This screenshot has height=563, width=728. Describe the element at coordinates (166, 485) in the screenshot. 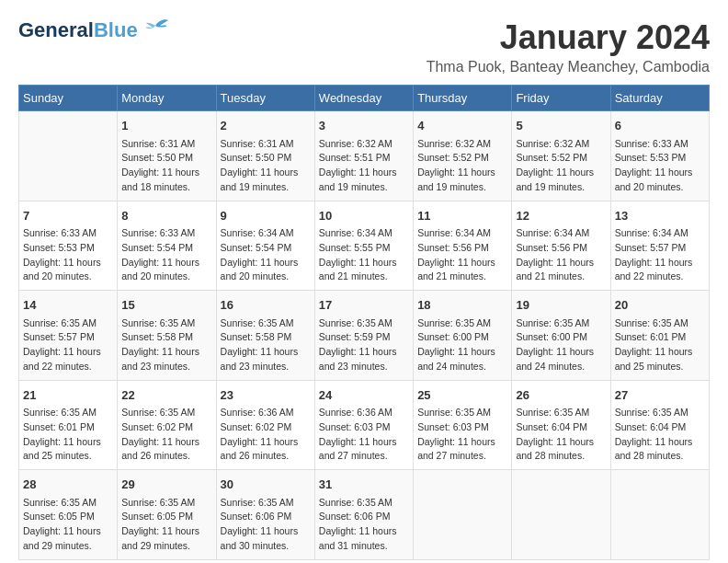

I see `day-number: 29` at that location.